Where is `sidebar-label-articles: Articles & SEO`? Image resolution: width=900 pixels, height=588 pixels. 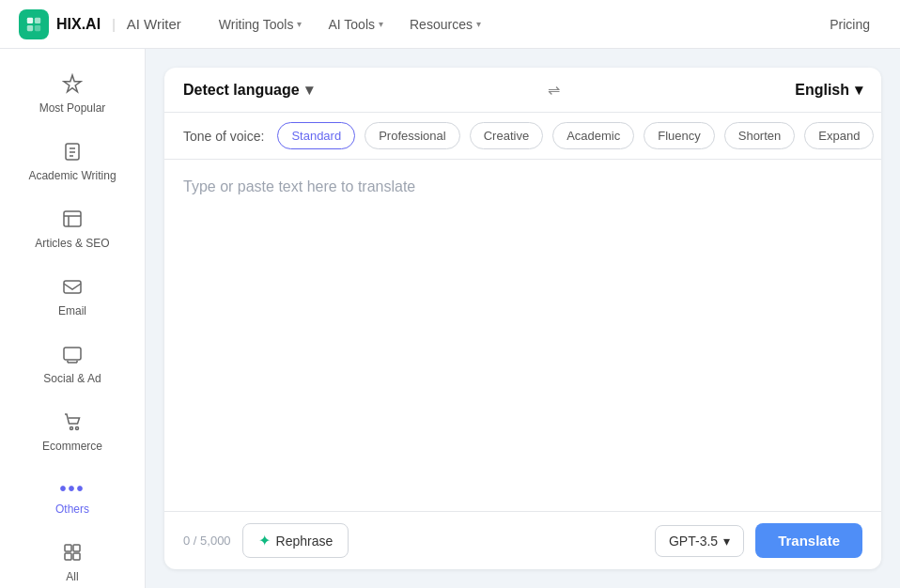 sidebar-label-articles: Articles & SEO is located at coordinates (71, 243).